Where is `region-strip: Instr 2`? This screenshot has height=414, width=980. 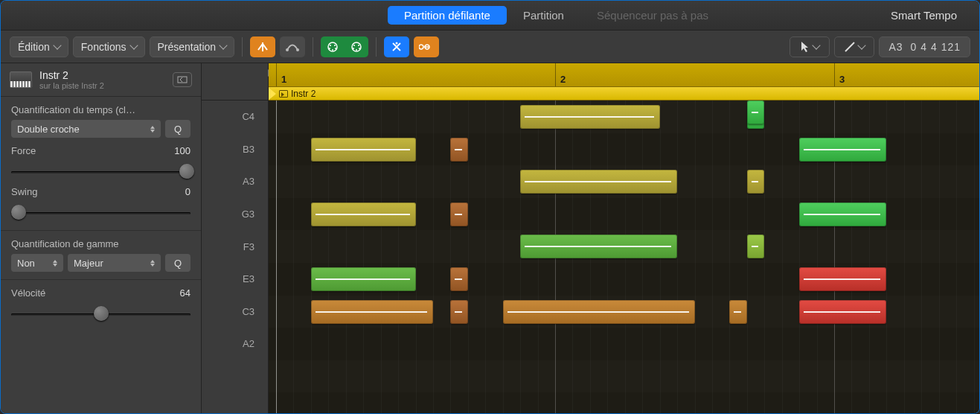
region-strip: Instr 2 is located at coordinates (624, 94).